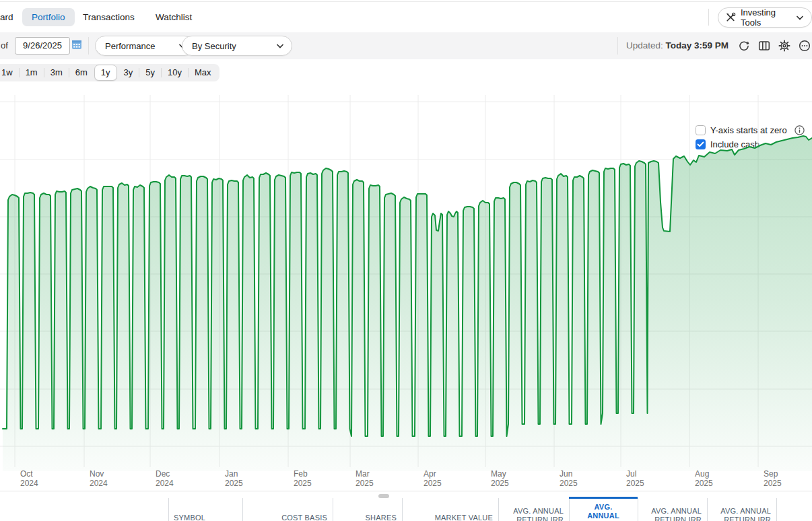  Describe the element at coordinates (764, 46) in the screenshot. I see `columns-icon` at that location.